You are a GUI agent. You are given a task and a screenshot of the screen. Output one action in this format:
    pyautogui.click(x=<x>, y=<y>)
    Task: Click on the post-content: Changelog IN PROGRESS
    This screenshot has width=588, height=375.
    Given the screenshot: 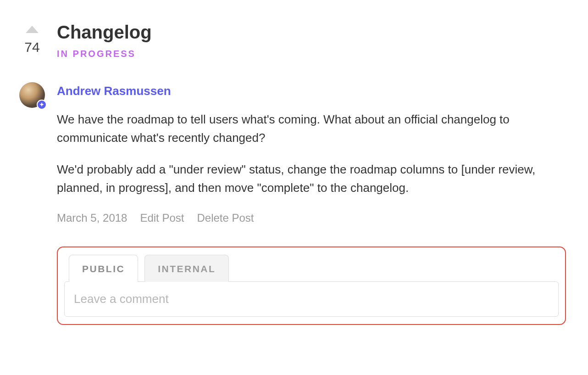 What is the action you would take?
    pyautogui.click(x=311, y=39)
    